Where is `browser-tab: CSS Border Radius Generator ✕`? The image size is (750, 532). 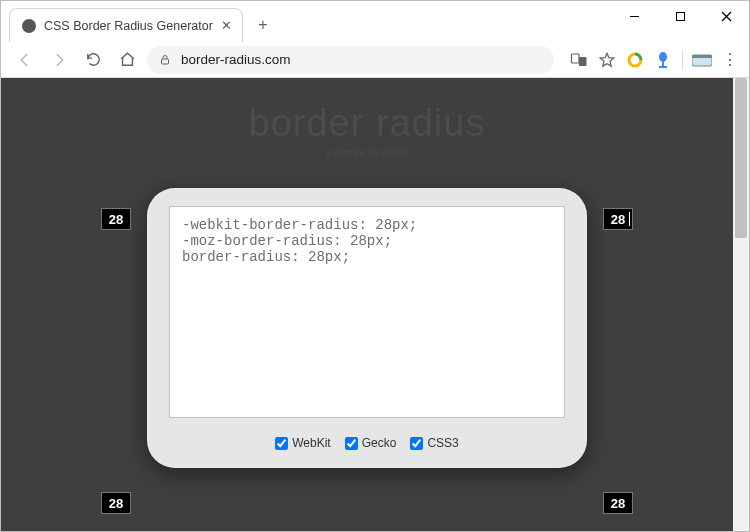
browser-tab: CSS Border Radius Generator ✕ is located at coordinates (126, 25).